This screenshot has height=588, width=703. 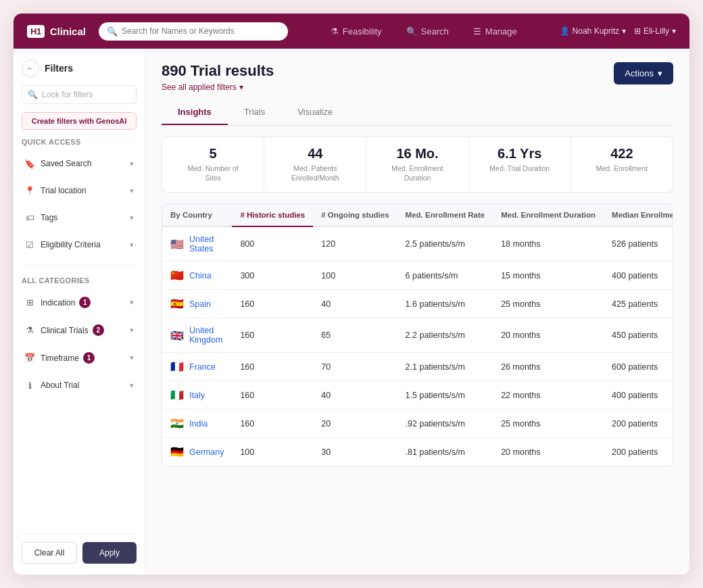 What do you see at coordinates (218, 71) in the screenshot?
I see `results-title: 890 Trial results` at bounding box center [218, 71].